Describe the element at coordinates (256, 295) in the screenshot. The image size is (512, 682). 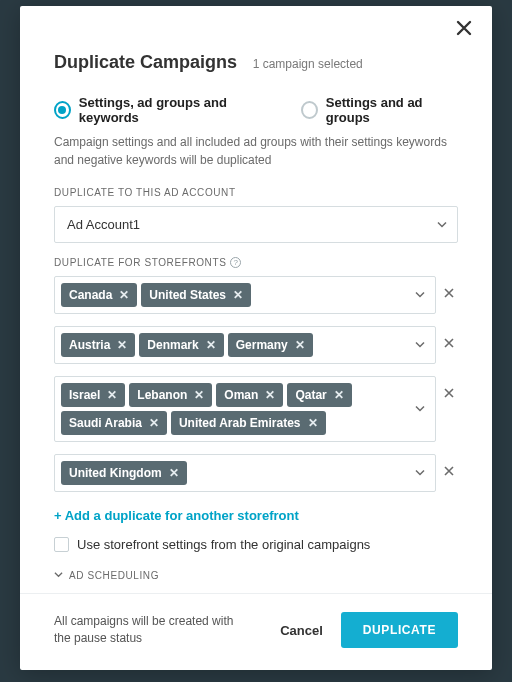
I see `storefront-row: Canada✕United States✕` at that location.